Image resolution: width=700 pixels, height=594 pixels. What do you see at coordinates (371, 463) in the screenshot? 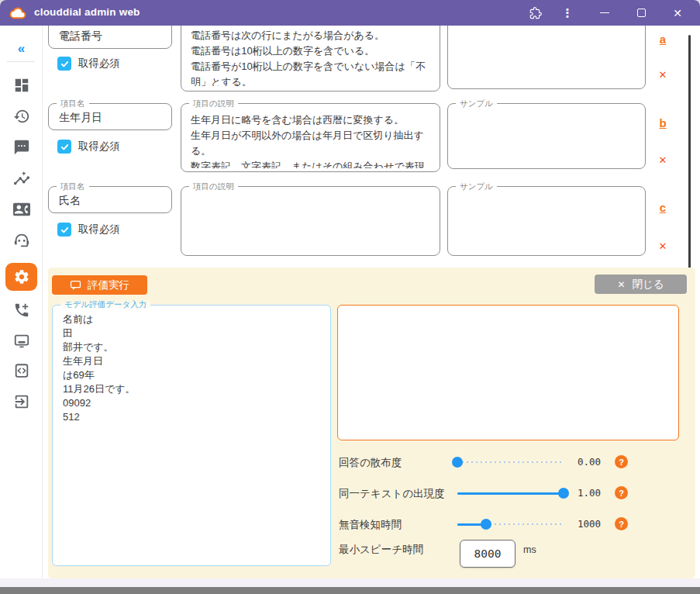
I see `slider-label-dispersion: 回答の散布度` at bounding box center [371, 463].